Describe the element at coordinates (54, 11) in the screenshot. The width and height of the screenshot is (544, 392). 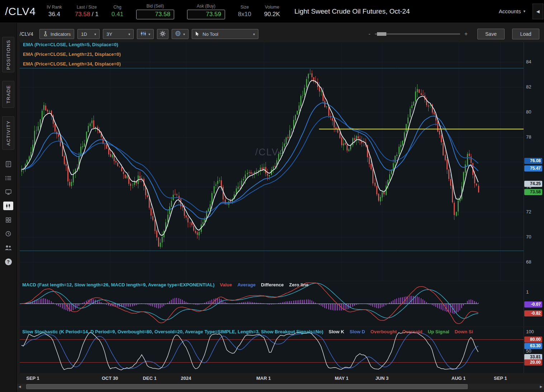
I see `stat-iv-rank: IV Rank36.4` at that location.